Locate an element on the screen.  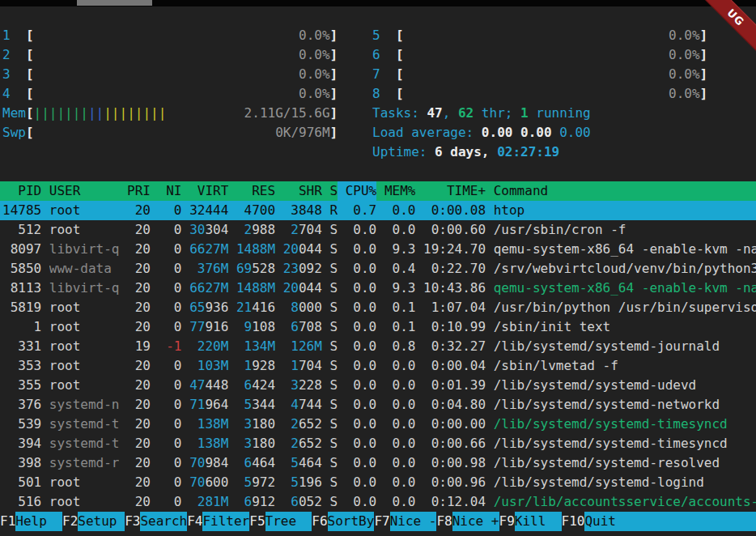
column-header-ni: NI is located at coordinates (170, 191).